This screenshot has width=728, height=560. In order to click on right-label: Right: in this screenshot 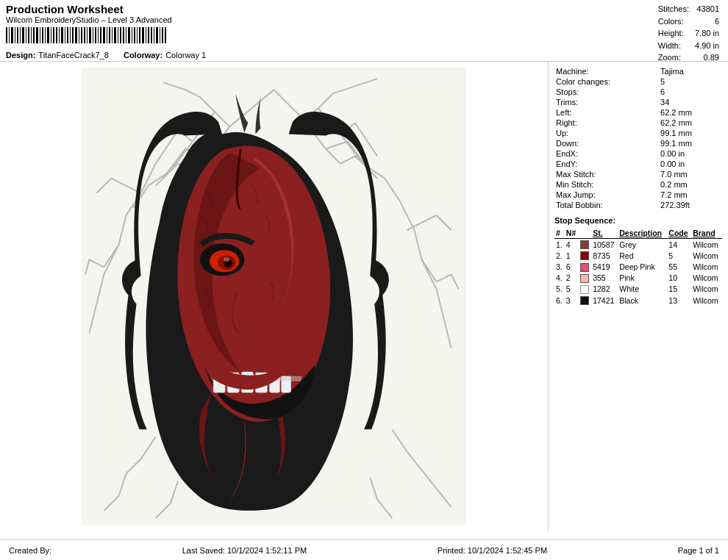, I will do `click(605, 123)`.